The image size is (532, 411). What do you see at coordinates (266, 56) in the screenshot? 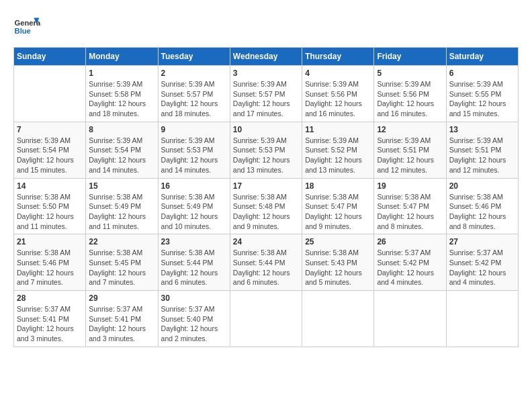
I see `col-header-wednesday: Wednesday` at bounding box center [266, 56].